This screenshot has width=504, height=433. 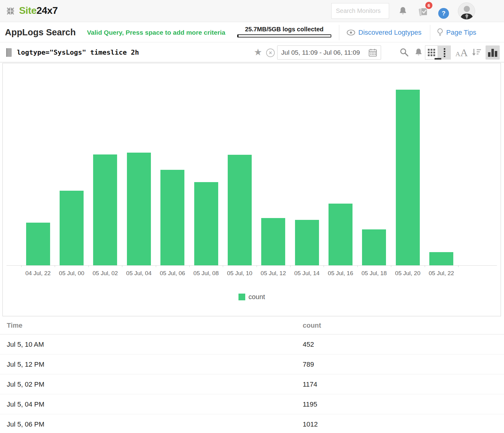 What do you see at coordinates (467, 11) in the screenshot?
I see `user-avatar` at bounding box center [467, 11].